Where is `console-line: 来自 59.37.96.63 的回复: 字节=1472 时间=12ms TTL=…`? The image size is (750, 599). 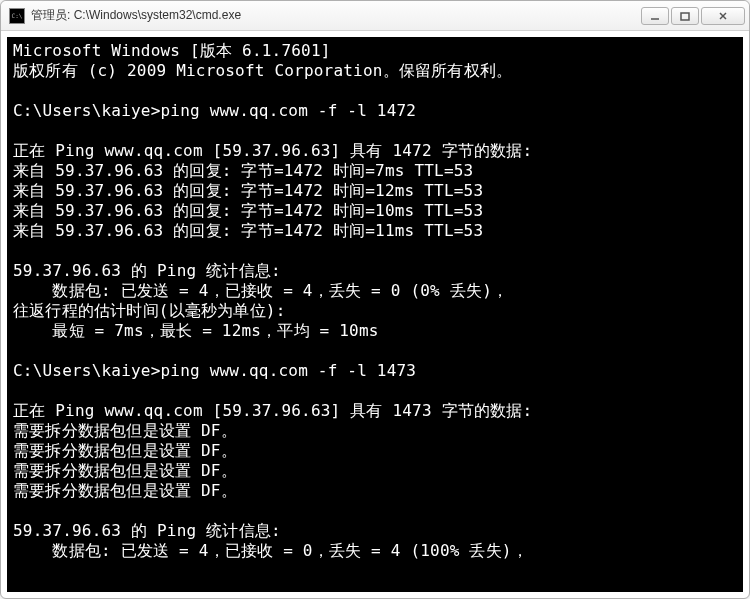 console-line: 来自 59.37.96.63 的回复: 字节=1472 时间=12ms TTL=… is located at coordinates (375, 191).